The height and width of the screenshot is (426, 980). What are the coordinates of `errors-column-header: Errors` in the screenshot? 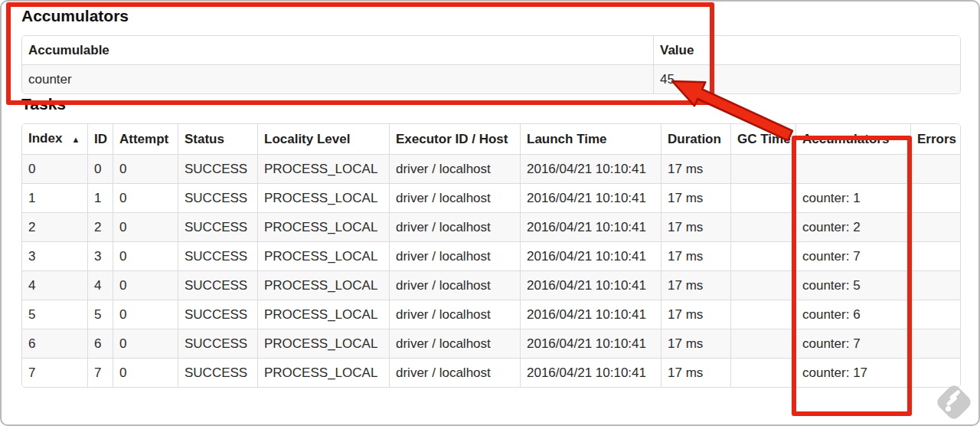 It's located at (936, 139).